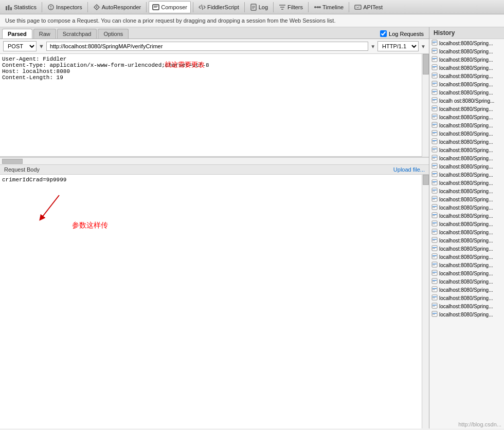 Image resolution: width=504 pixels, height=430 pixels. What do you see at coordinates (252, 7) in the screenshot?
I see `main-toolbar: Statistics Inspectors AutoResponder Comp…` at bounding box center [252, 7].